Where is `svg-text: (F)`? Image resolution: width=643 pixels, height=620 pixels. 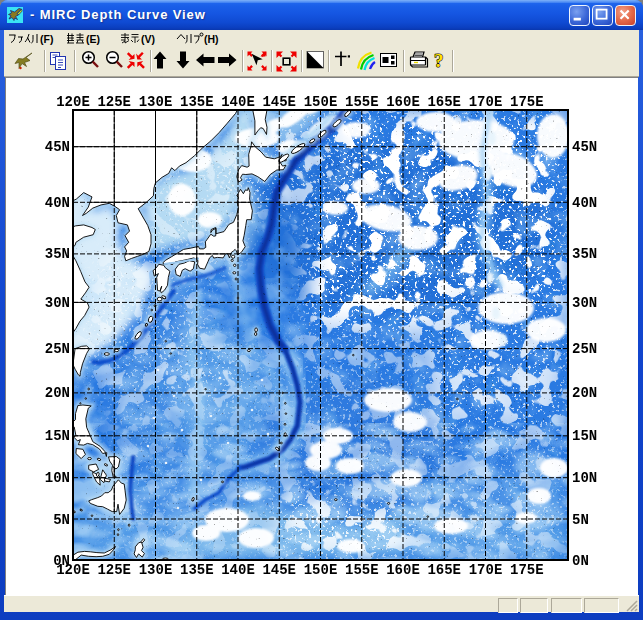 svg-text: (F) is located at coordinates (46, 39).